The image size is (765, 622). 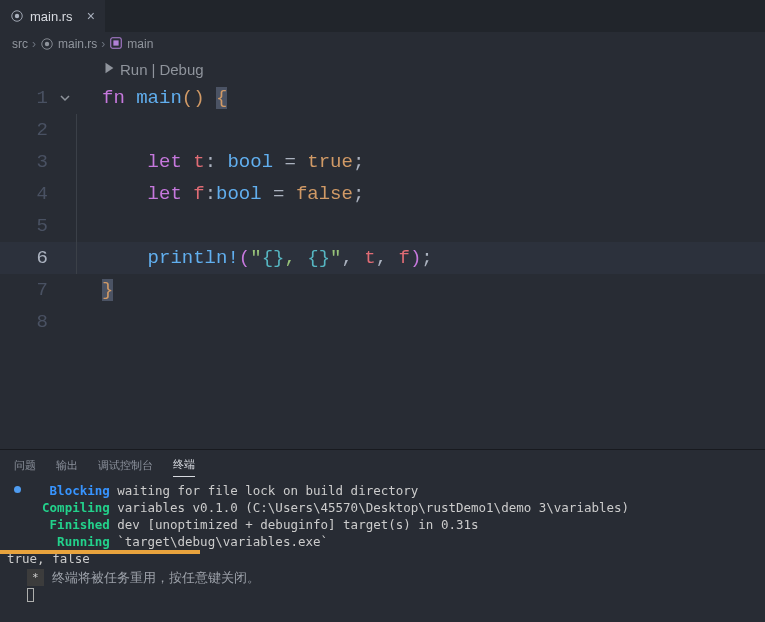 I want to click on tab-terminal: 终端, so click(x=184, y=465).